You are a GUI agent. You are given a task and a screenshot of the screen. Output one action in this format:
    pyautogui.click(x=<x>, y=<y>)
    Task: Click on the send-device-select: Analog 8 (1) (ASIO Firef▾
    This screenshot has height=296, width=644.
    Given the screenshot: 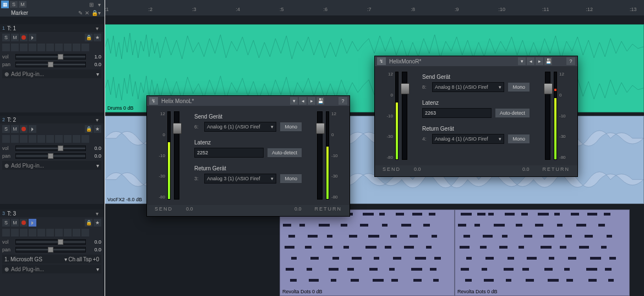 What is the action you would take?
    pyautogui.click(x=468, y=87)
    